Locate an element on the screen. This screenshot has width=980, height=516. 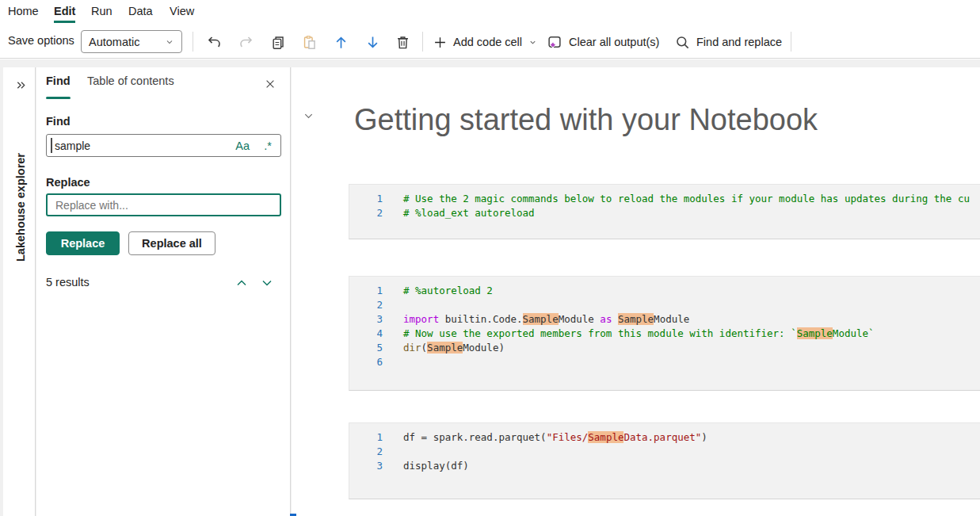
code-line: 1# %autoreload 2 is located at coordinates (665, 291).